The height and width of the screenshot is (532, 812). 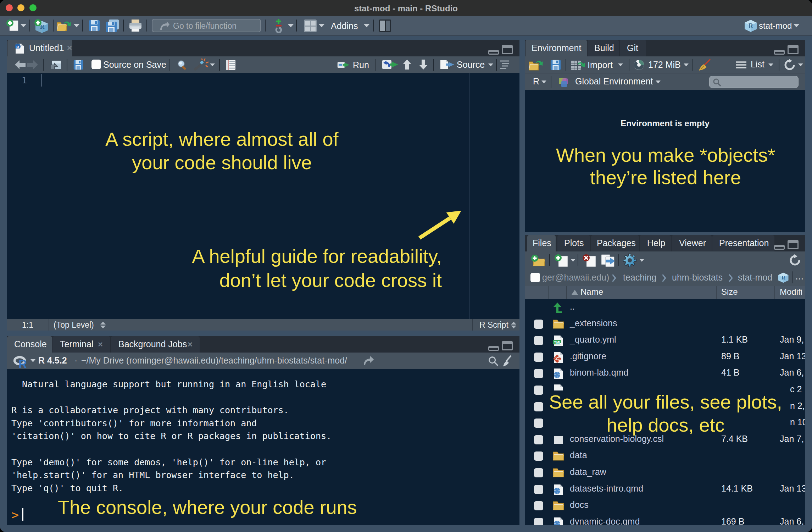 I want to click on column-modified: Modifi, so click(x=791, y=292).